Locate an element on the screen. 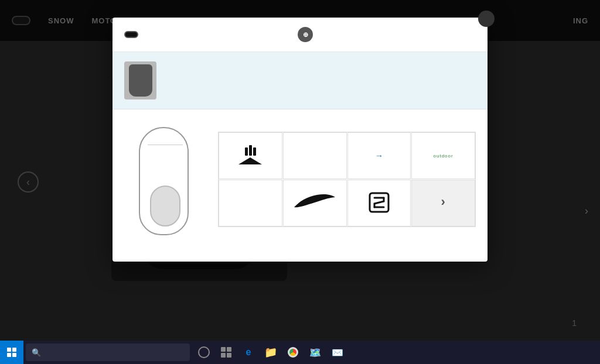 The image size is (600, 364). boot-thumb-shape is located at coordinates (141, 81).